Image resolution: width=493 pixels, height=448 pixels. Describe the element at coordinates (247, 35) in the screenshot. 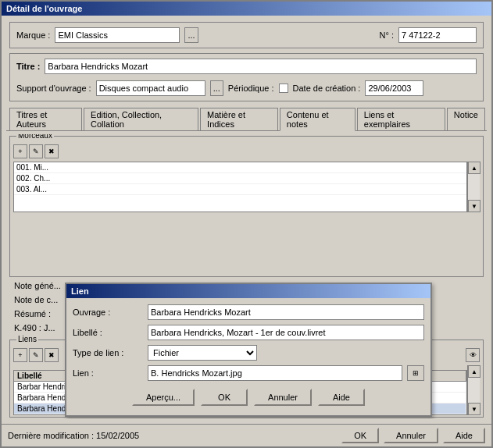

I see `marque-row: Marque : ... N° :` at that location.